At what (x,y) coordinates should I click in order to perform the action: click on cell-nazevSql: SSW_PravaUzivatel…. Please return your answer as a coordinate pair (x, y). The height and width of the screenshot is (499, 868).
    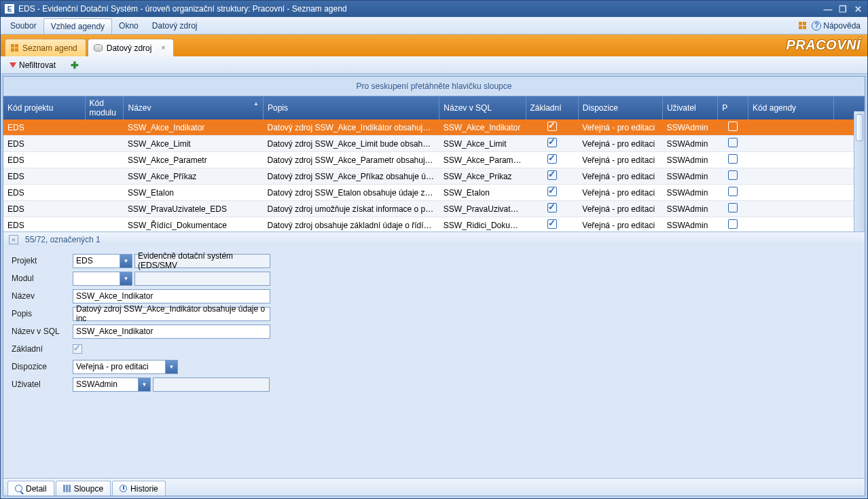
    Looking at the image, I should click on (482, 209).